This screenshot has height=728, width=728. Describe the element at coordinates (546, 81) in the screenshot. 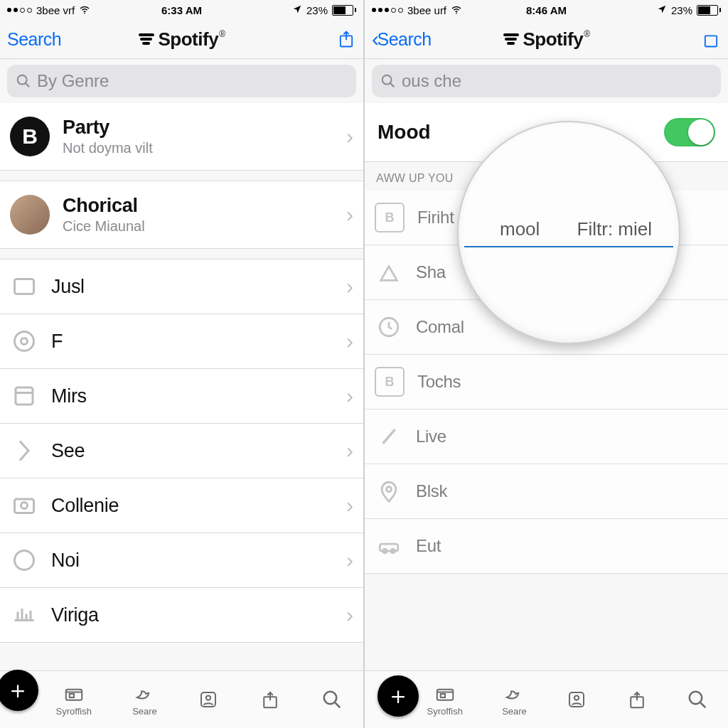

I see `search-input: ous che` at that location.